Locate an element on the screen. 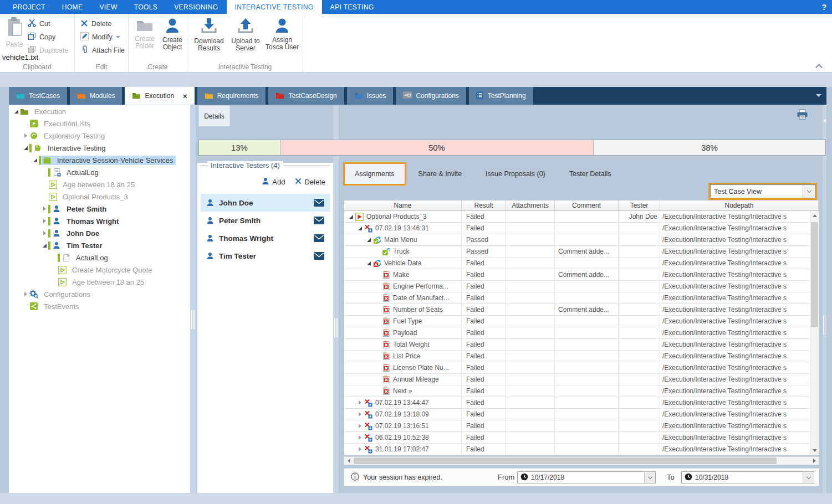 The height and width of the screenshot is (504, 832). modify-dropdown-caret is located at coordinates (118, 37).